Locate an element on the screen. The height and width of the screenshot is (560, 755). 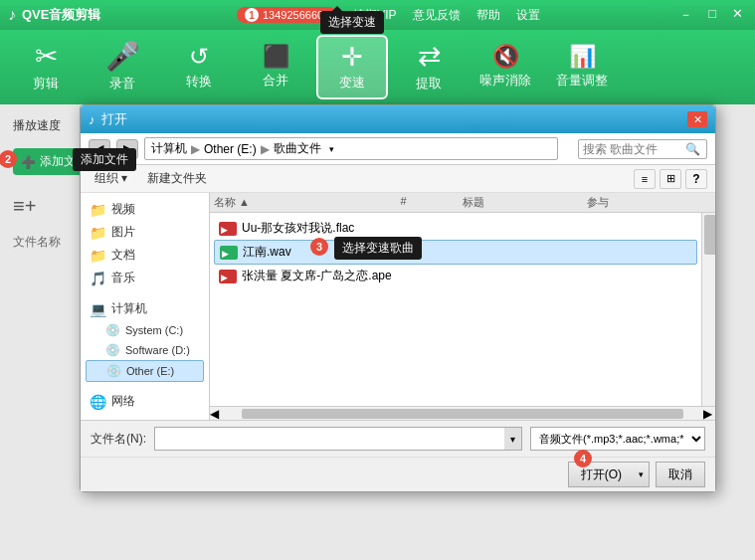
new-folder-button: 新建文件夹 is located at coordinates (177, 179).